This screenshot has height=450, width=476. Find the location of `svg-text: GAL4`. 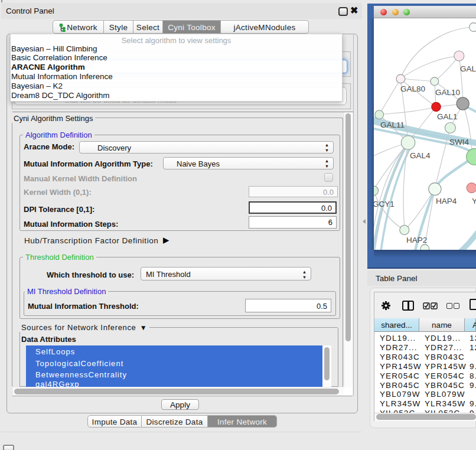

svg-text: GAL4 is located at coordinates (420, 156).